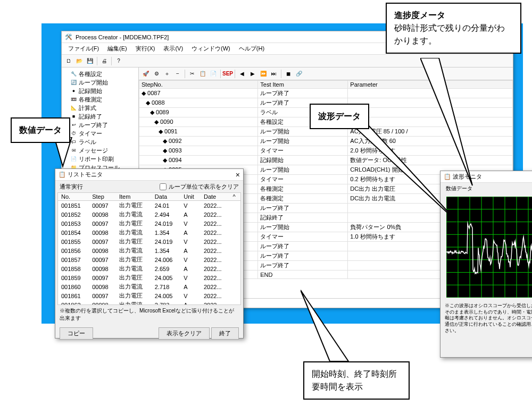  I want to click on menu-item: 実行(X), so click(146, 49).